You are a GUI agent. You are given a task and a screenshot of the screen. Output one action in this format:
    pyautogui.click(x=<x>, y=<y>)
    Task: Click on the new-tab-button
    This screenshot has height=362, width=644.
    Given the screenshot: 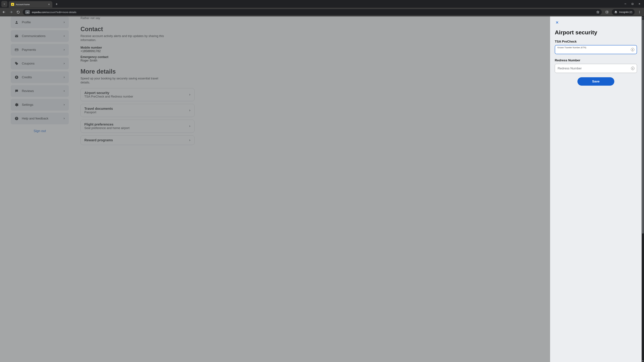 What is the action you would take?
    pyautogui.click(x=56, y=4)
    